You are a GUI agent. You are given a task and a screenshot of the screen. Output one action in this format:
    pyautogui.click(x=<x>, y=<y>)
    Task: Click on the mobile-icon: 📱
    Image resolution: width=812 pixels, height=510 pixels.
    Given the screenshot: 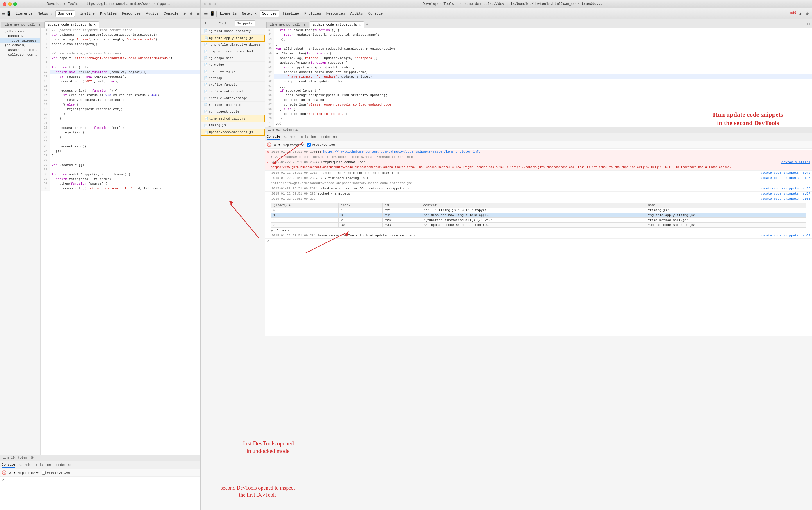 What is the action you would take?
    pyautogui.click(x=9, y=13)
    